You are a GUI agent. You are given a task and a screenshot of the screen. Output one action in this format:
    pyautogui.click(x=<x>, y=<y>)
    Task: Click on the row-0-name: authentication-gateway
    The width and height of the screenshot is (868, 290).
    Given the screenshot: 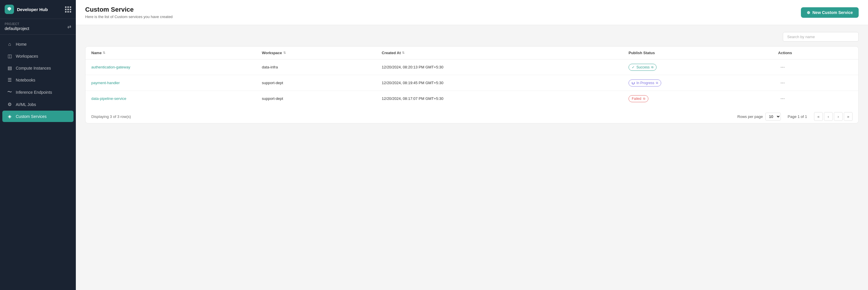 What is the action you would take?
    pyautogui.click(x=171, y=67)
    